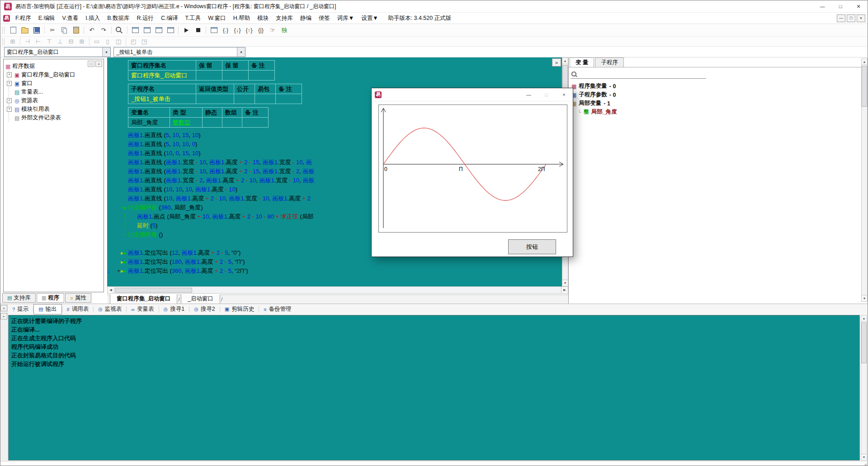 The image size is (868, 466). Describe the element at coordinates (643, 74) in the screenshot. I see `search-input` at that location.